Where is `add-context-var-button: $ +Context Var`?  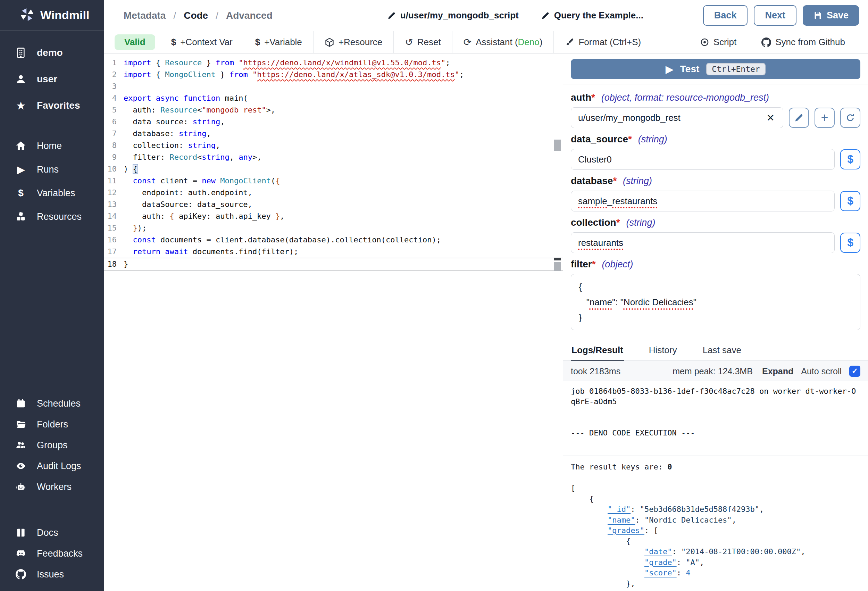 add-context-var-button: $ +Context Var is located at coordinates (202, 42).